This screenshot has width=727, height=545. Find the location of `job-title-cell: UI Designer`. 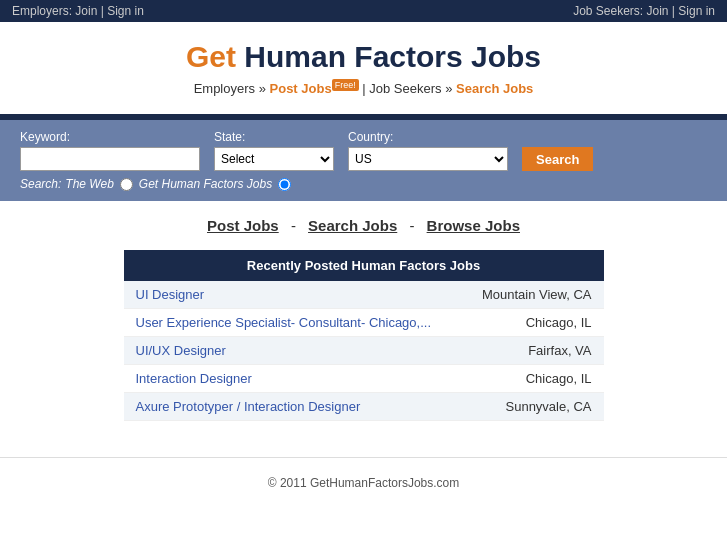

job-title-cell: UI Designer is located at coordinates (293, 295).